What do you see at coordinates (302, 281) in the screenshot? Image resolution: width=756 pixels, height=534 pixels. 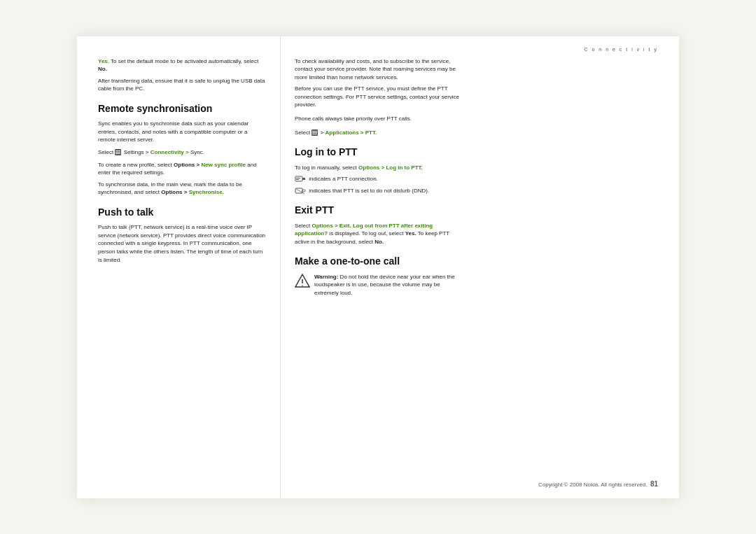 I see `warning-icon` at bounding box center [302, 281].